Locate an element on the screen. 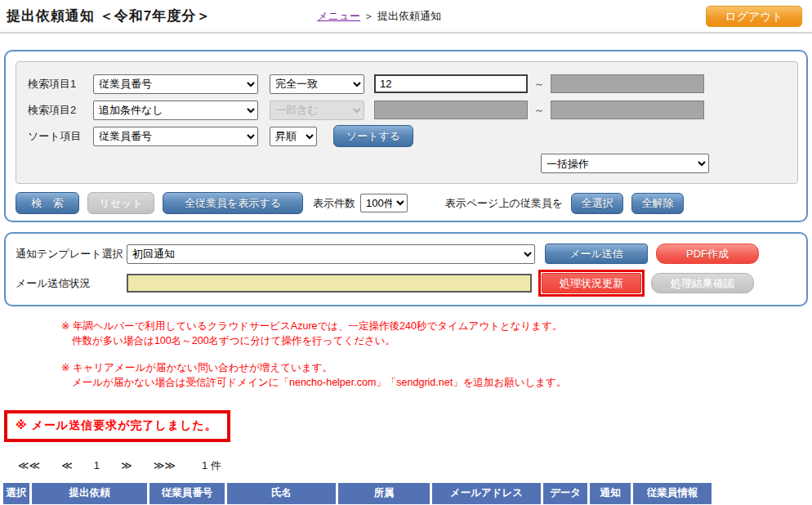 This screenshot has width=812, height=505. search1-tilde: ～ is located at coordinates (539, 84).